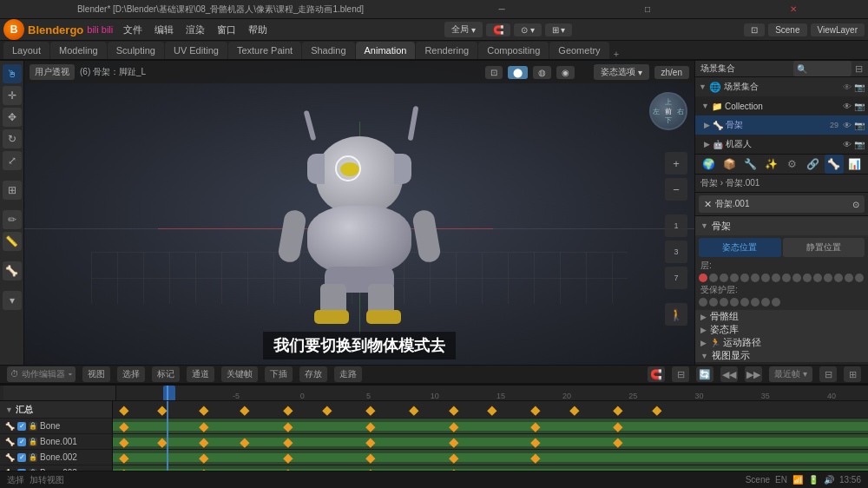 Image resolution: width=868 pixels, height=488 pixels. I want to click on rest-position-btn: 静置位置, so click(825, 247).